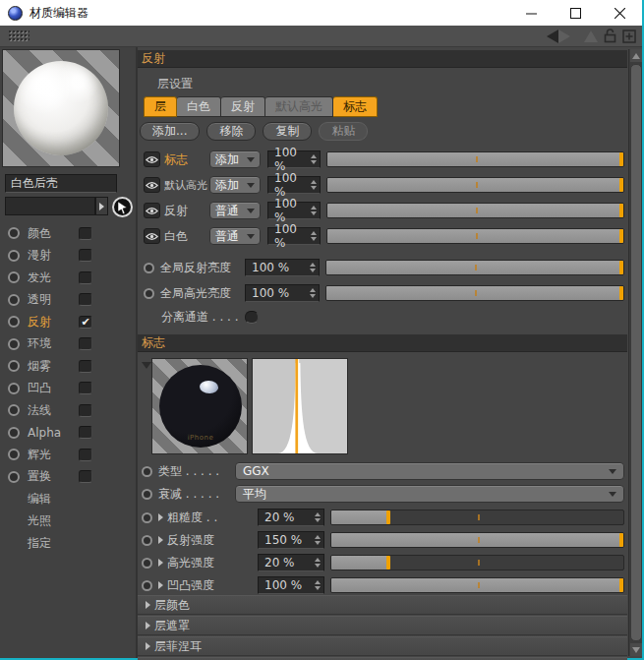  Describe the element at coordinates (382, 626) in the screenshot. I see `fold-layer-mask: 层遮罩` at that location.